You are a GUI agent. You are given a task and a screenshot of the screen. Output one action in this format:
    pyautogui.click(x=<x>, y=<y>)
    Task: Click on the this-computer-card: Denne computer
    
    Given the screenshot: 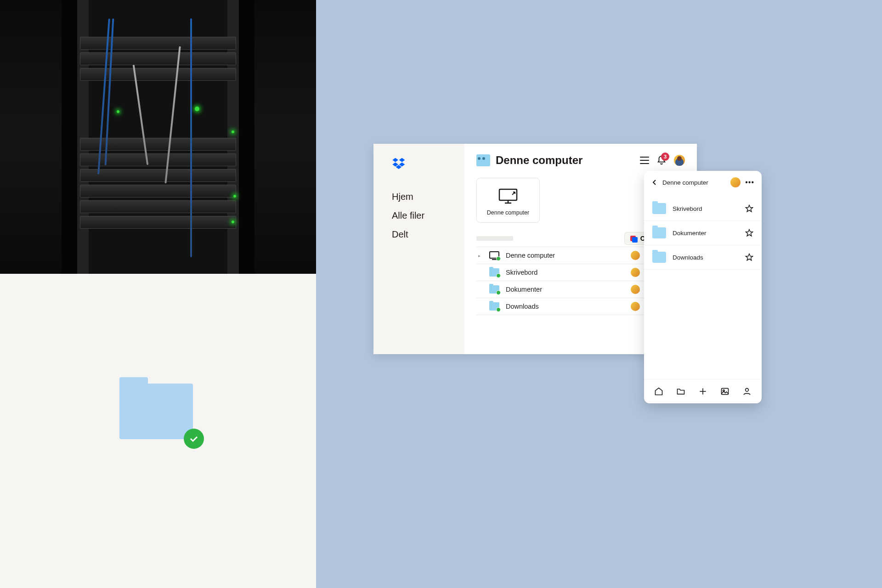 What is the action you would take?
    pyautogui.click(x=508, y=200)
    